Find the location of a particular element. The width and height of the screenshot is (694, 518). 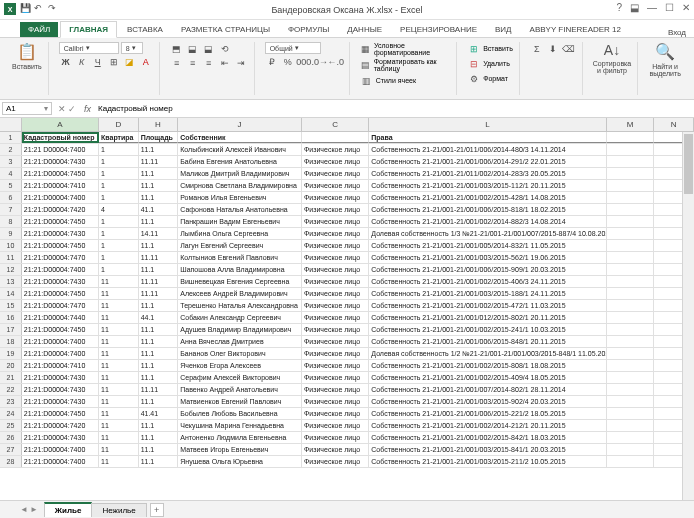

undo-icon: ↶ is located at coordinates (39, 8).